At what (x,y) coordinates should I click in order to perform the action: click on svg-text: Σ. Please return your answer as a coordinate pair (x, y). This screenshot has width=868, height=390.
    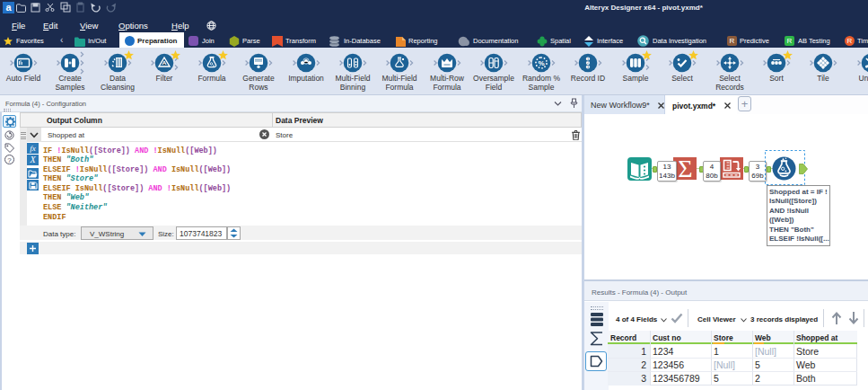
    Looking at the image, I should click on (685, 169).